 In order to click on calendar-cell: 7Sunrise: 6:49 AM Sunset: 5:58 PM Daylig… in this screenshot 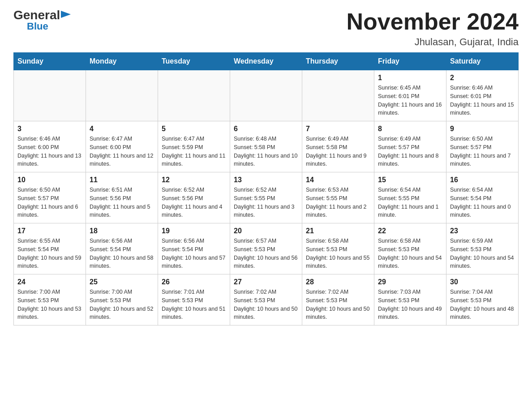, I will do `click(339, 147)`.